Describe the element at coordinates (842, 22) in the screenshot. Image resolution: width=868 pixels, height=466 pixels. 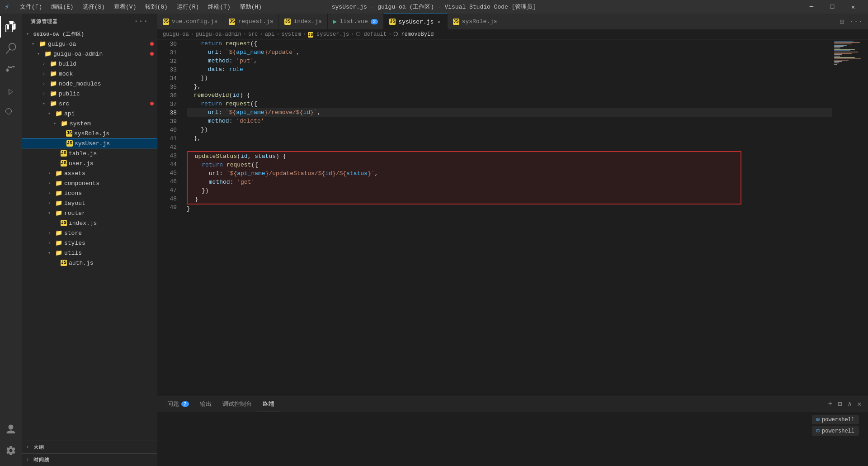
I see `split-editor-button: ⊡` at that location.